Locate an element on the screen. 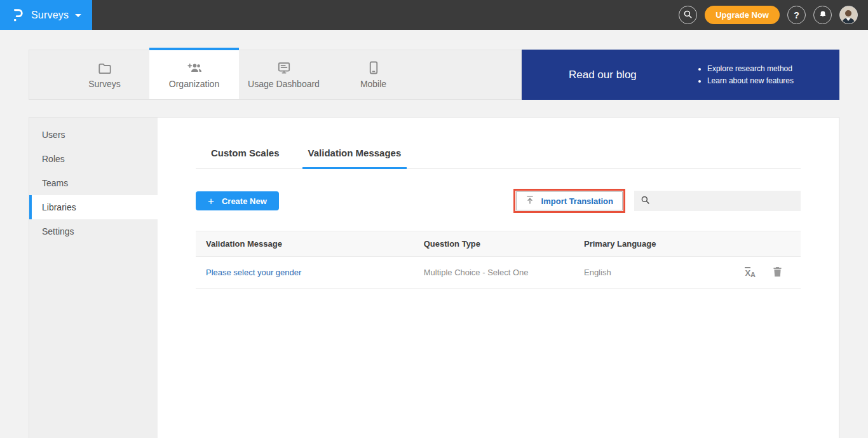 The height and width of the screenshot is (438, 868). primary-language-cell: English is located at coordinates (649, 273).